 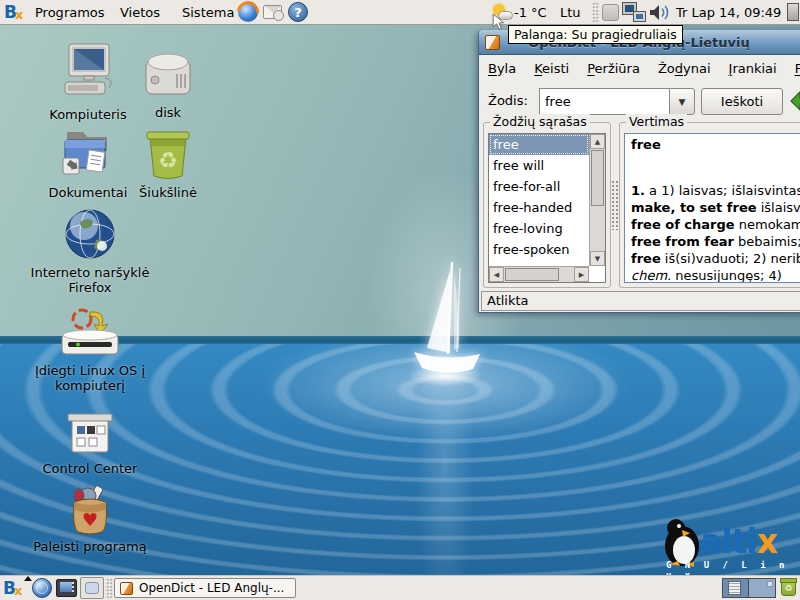 What do you see at coordinates (728, 12) in the screenshot?
I see `clock-applet: Tr Lap 14, 09:49` at bounding box center [728, 12].